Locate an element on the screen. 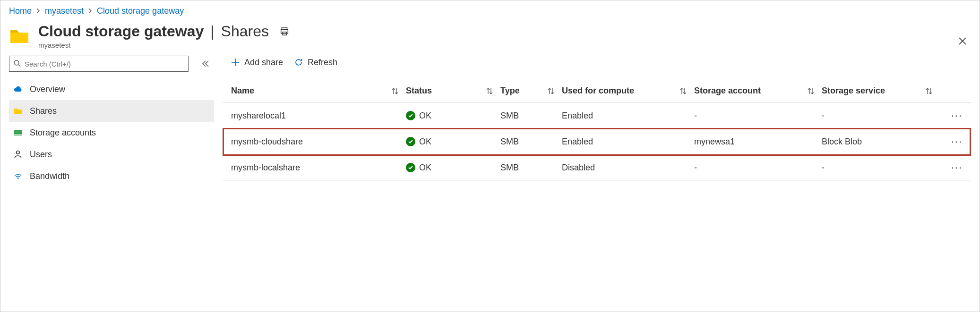 This screenshot has height=312, width=980. plus-icon is located at coordinates (235, 62).